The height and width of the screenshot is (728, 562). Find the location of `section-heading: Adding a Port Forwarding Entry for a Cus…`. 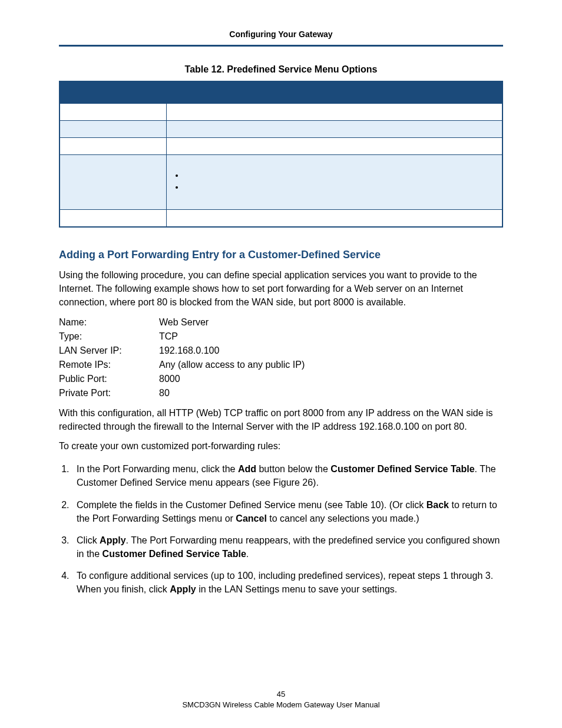

section-heading: Adding a Port Forwarding Entry for a Cus… is located at coordinates (281, 255).